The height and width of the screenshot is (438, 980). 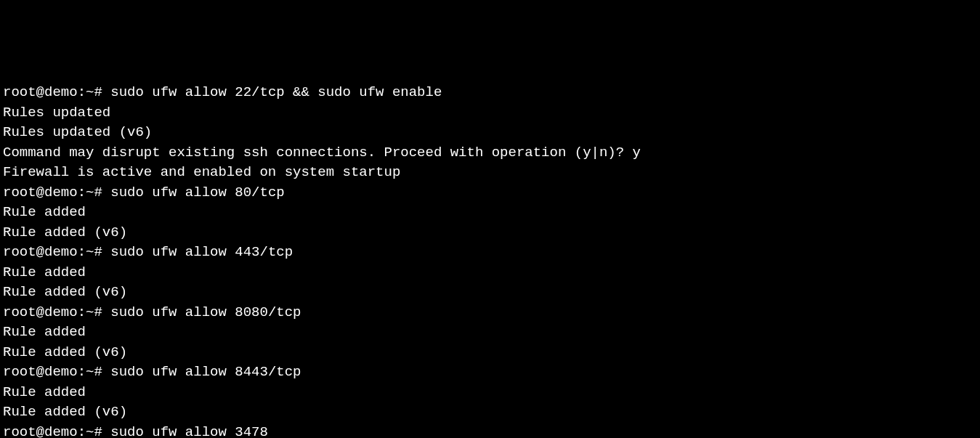 What do you see at coordinates (206, 312) in the screenshot?
I see `command-text: sudo ufw allow 8080/tcp` at bounding box center [206, 312].